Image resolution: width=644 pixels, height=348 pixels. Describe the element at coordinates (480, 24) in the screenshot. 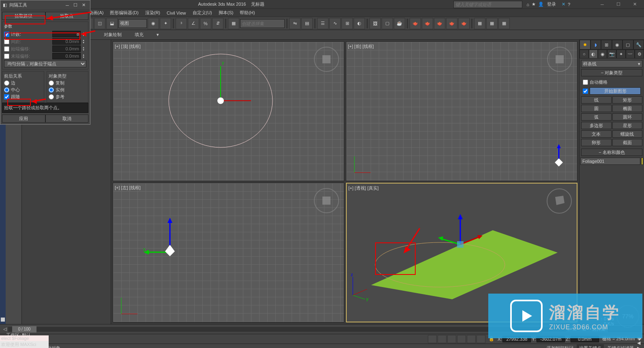

I see `misc1-icon: ▦` at that location.